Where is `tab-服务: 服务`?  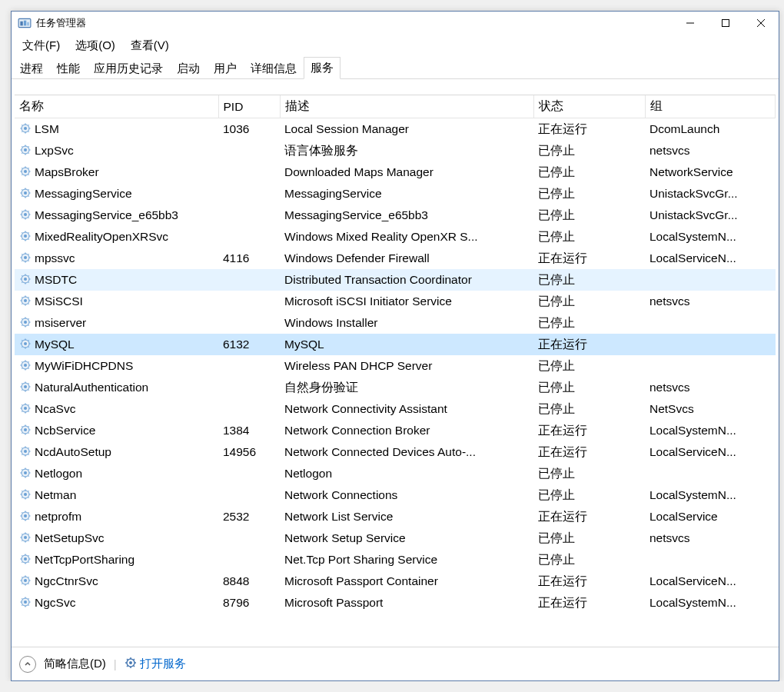
tab-服务: 服务 is located at coordinates (322, 68).